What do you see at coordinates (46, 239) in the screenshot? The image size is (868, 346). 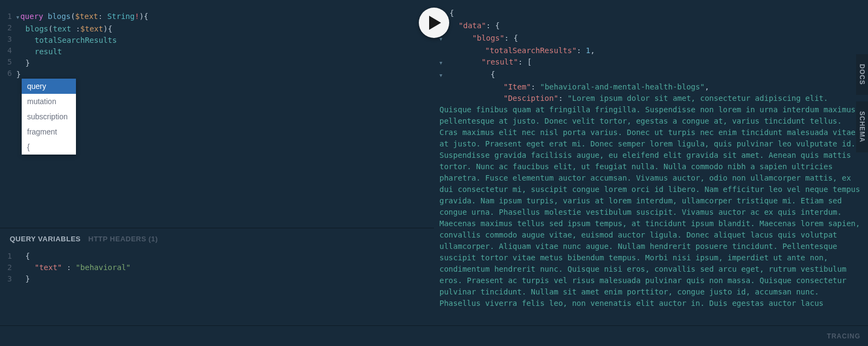 I see `tab-query-variables: QUERY VARIABLES` at bounding box center [46, 239].